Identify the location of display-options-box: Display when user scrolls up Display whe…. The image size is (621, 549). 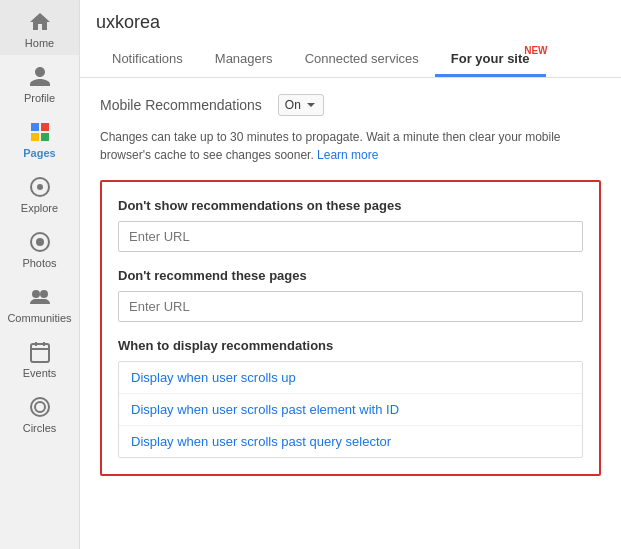
(350, 410).